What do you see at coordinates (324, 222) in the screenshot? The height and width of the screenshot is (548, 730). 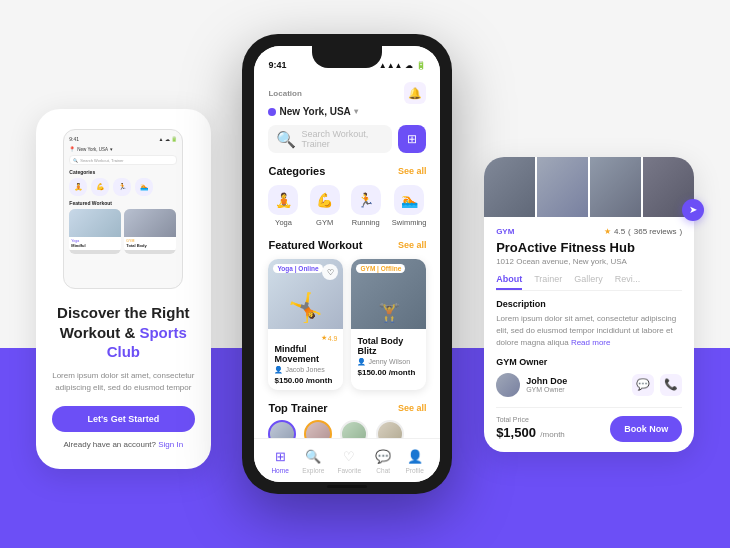 I see `gym-label: GYM` at bounding box center [324, 222].